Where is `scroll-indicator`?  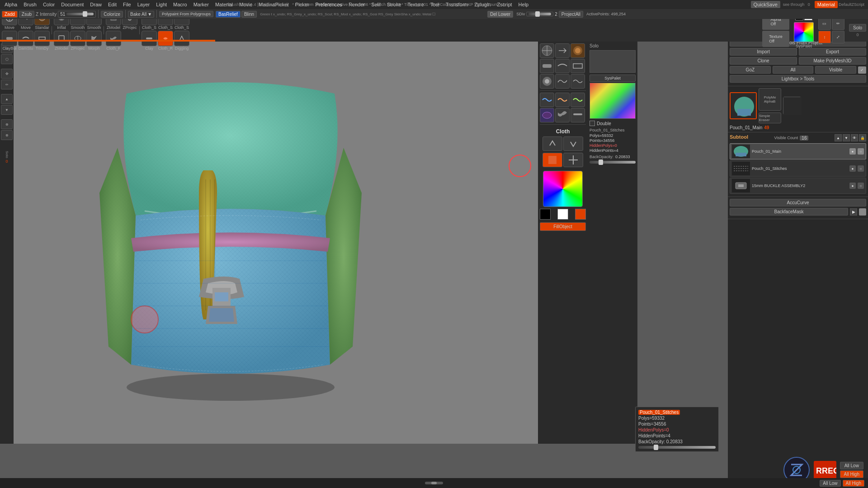
scroll-indicator is located at coordinates (434, 483).